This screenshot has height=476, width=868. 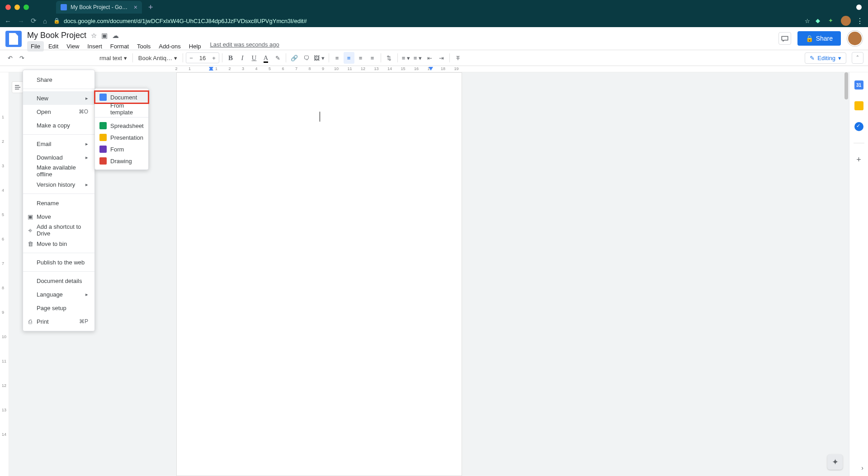 What do you see at coordinates (57, 35) in the screenshot?
I see `document-title: My Book Project` at bounding box center [57, 35].